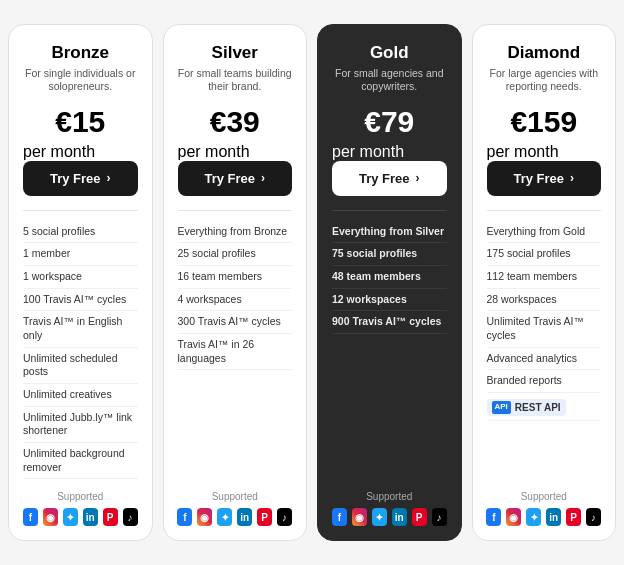 The height and width of the screenshot is (565, 624). What do you see at coordinates (390, 300) in the screenshot?
I see `feature-item-gold-3: 12 workspaces` at bounding box center [390, 300].